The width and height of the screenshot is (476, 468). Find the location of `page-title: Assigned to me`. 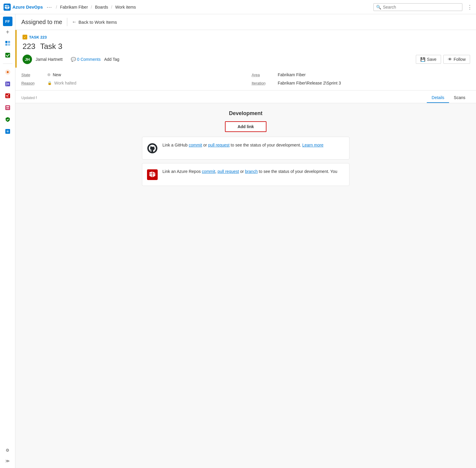

page-title: Assigned to me is located at coordinates (42, 22).